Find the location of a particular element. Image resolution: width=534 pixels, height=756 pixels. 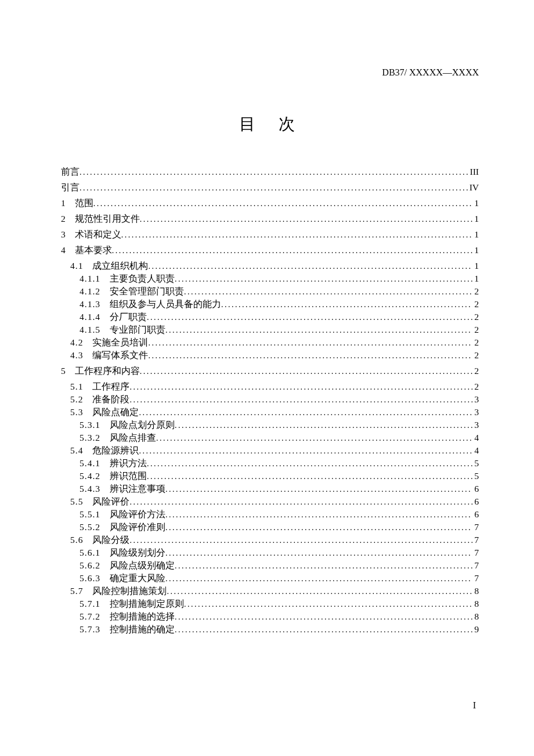

toc-title: 风险点级别确定 is located at coordinates (142, 566).